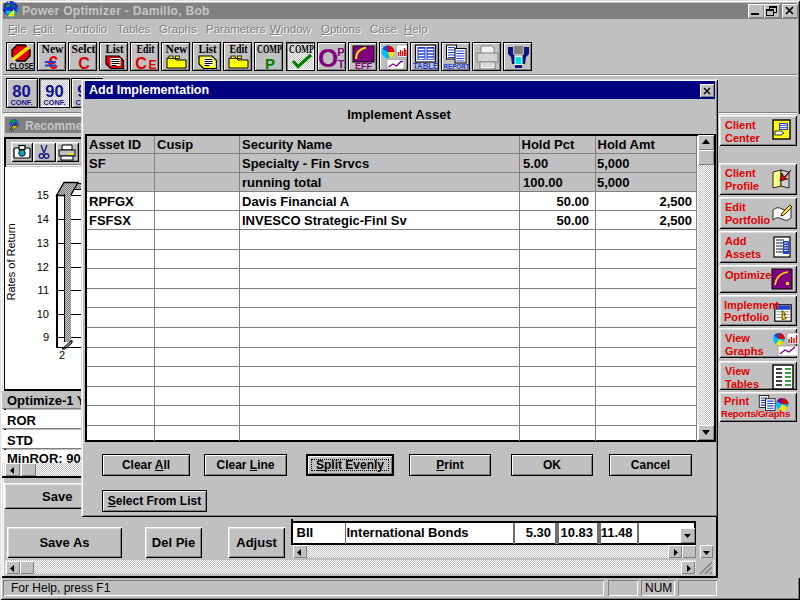 The width and height of the screenshot is (800, 600). I want to click on svg-text: REPORT, so click(456, 66).